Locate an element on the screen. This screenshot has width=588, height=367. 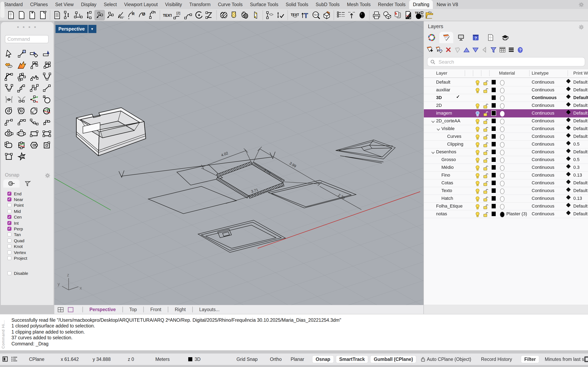
osnap-checkbox-knot is located at coordinates (9, 246).